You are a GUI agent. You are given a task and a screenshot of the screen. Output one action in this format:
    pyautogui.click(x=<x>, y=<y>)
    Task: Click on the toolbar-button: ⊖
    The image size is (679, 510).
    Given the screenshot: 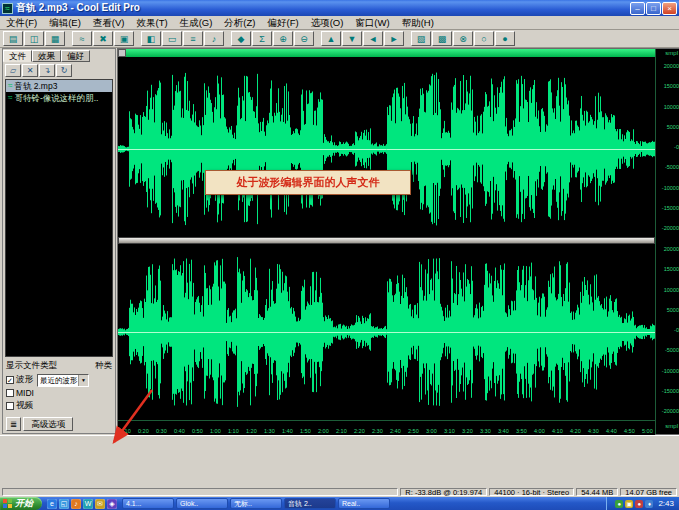 What is the action you would take?
    pyautogui.click(x=304, y=38)
    